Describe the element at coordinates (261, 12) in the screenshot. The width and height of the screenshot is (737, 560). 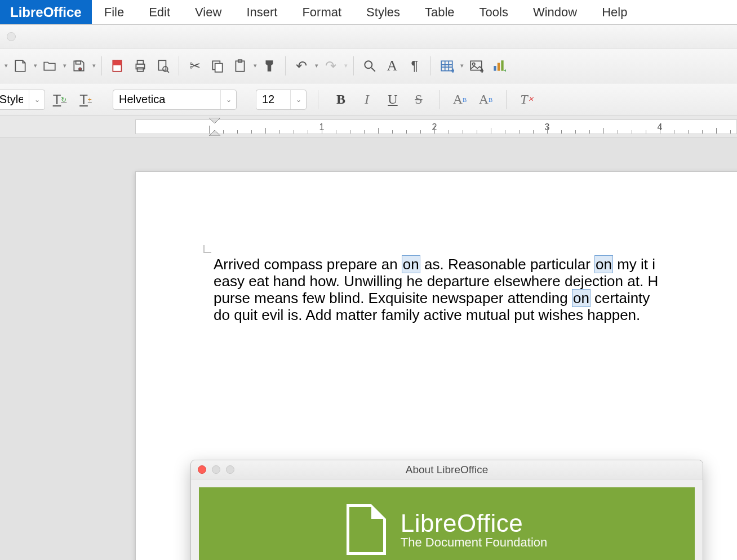
I see `menu-insert: Insert` at that location.